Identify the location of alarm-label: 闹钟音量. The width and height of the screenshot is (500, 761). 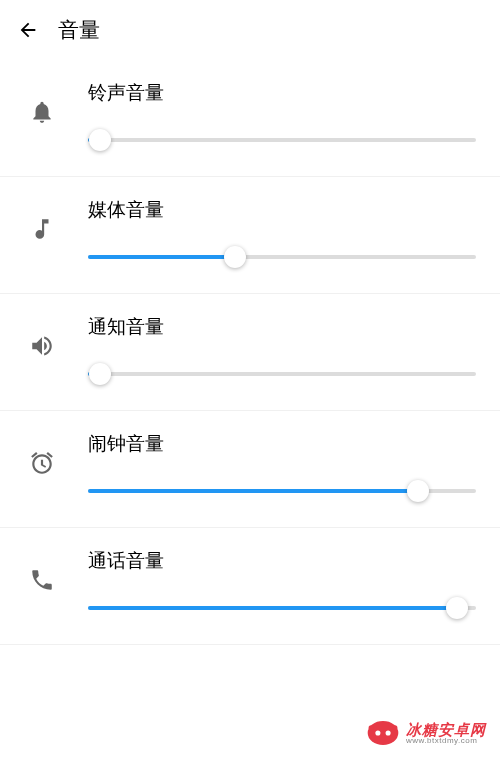
(282, 444).